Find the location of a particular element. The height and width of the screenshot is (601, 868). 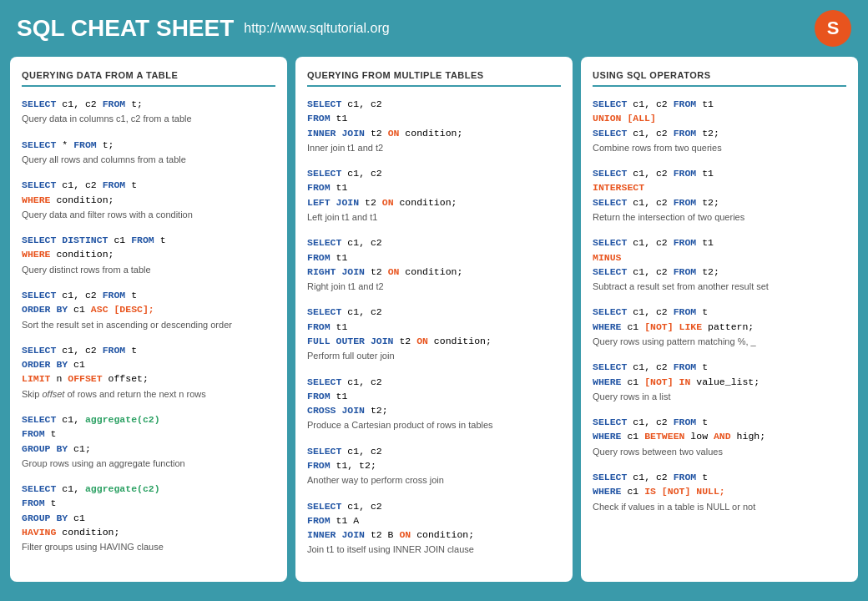

code-block: SELECT * FROM t; is located at coordinates (149, 145).